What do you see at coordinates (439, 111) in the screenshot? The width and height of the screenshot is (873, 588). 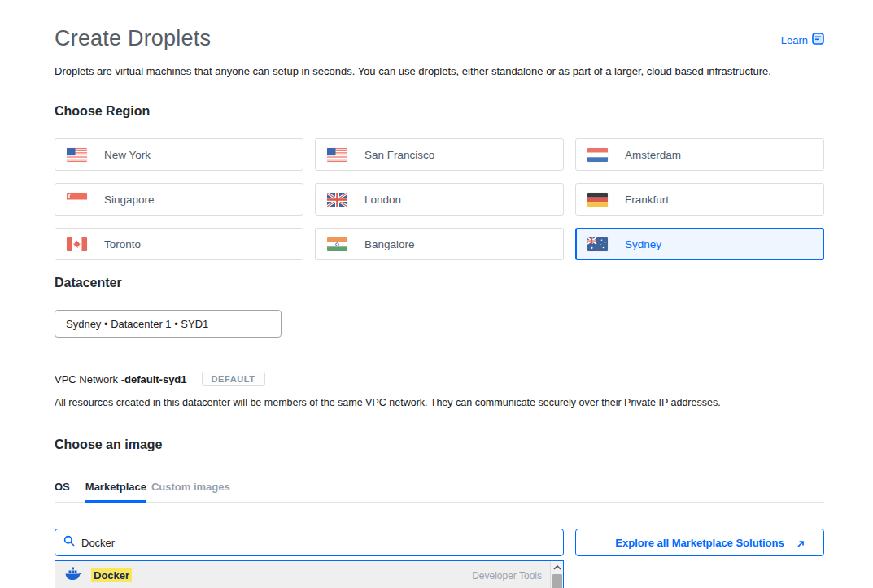 I see `choose-region-heading: Choose Region` at bounding box center [439, 111].